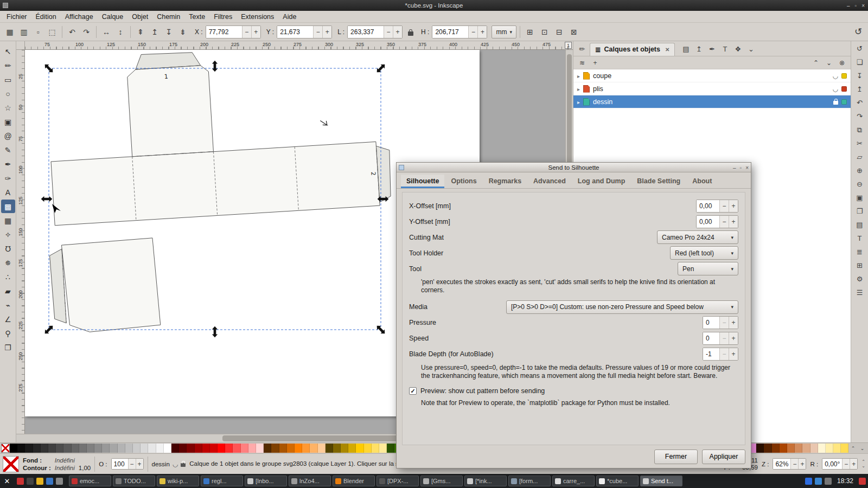 The image size is (868, 488). Describe the element at coordinates (8, 319) in the screenshot. I see `measure-tool: ∠` at that location.